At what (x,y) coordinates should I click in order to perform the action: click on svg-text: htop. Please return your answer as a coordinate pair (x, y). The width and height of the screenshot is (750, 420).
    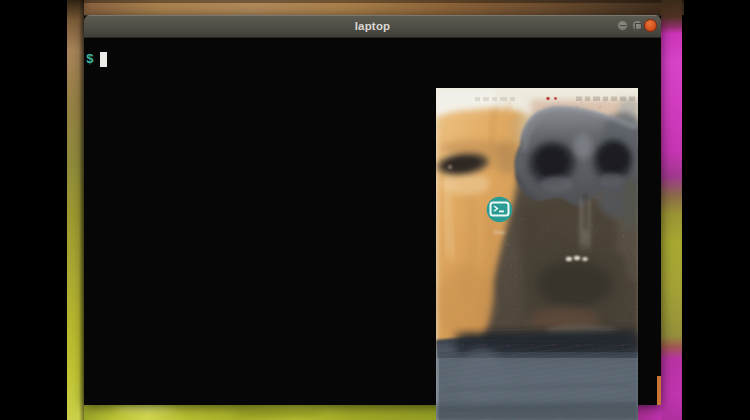
    Looking at the image, I should click on (500, 232).